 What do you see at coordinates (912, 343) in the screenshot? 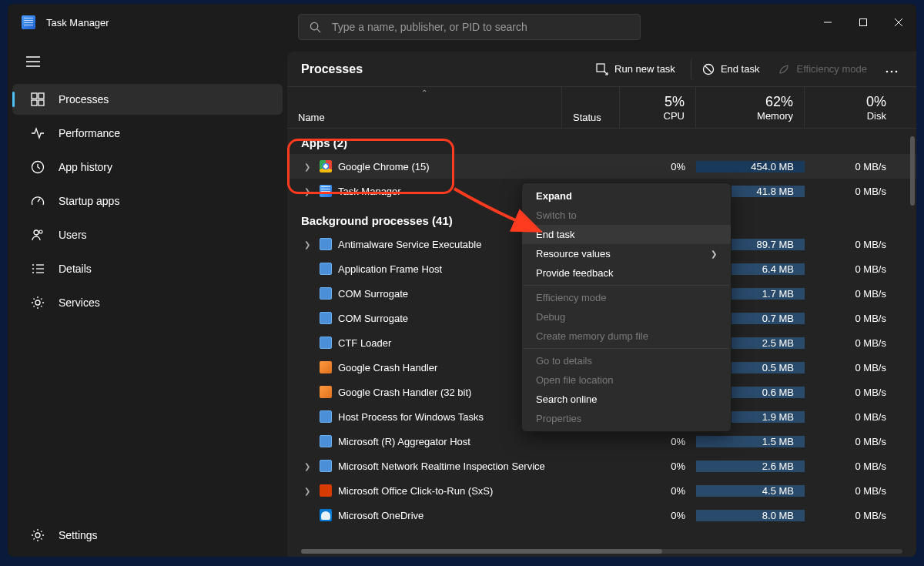
I see `vertical-scrollbar` at bounding box center [912, 343].